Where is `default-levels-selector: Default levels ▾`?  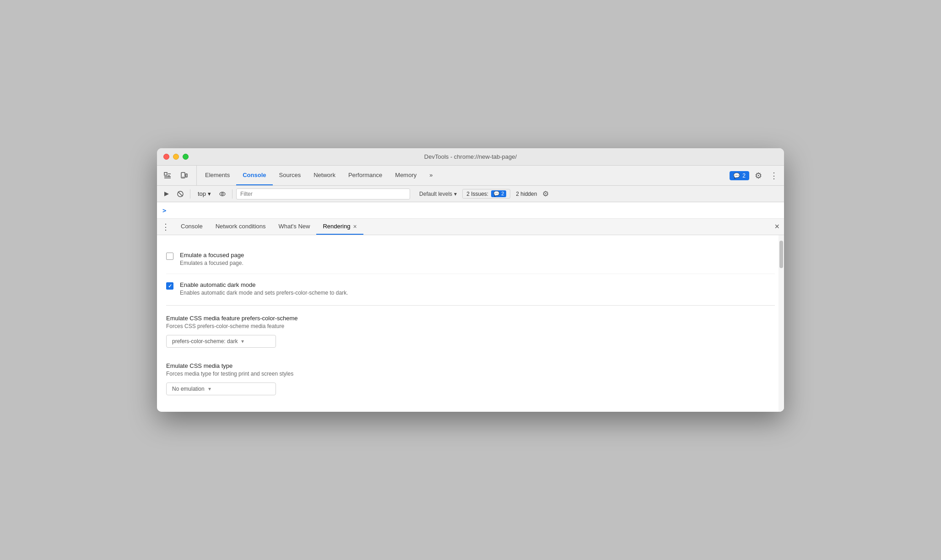 default-levels-selector: Default levels ▾ is located at coordinates (438, 194).